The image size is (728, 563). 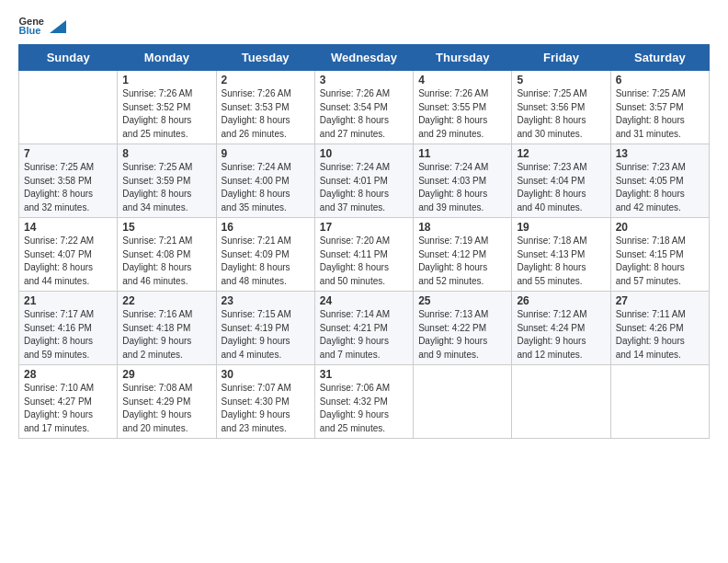 I want to click on day-number: 31, so click(x=364, y=374).